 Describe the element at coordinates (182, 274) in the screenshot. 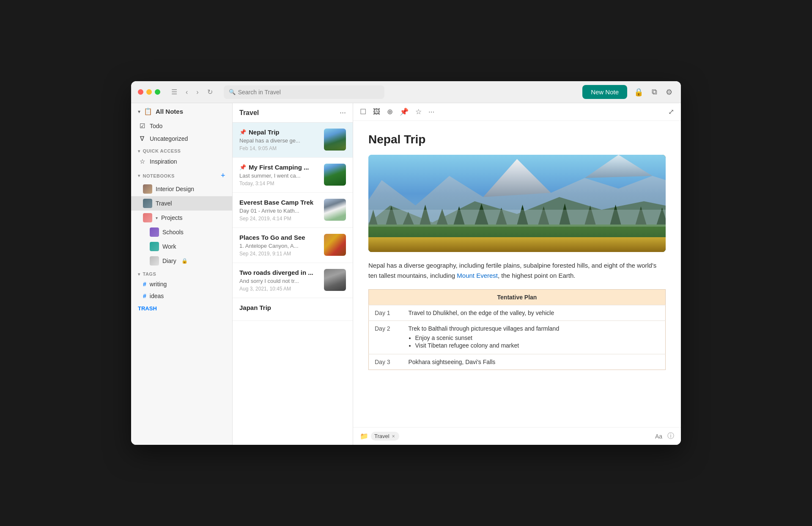

I see `sidebar: ▾ 📋 All Notes ☑ Todo ∇ Uncategorized ▾ Q…` at that location.